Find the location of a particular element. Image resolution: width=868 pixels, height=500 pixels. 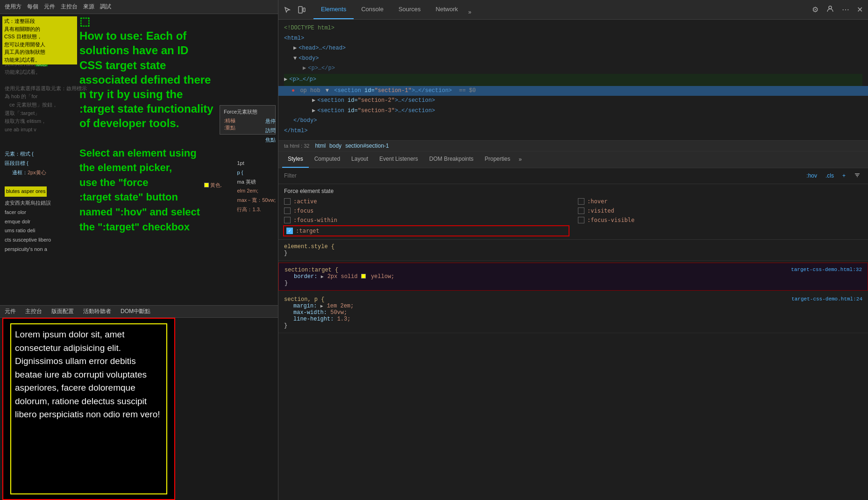

dom-head: ▶<head>…</head> is located at coordinates (573, 49).